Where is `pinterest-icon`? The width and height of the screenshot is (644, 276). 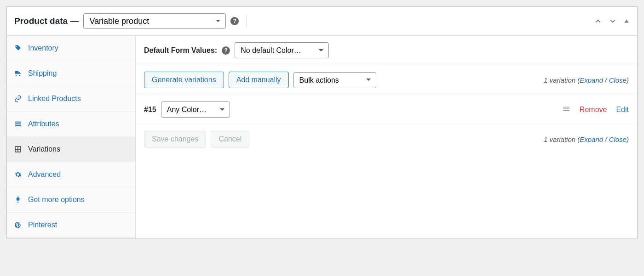
pinterest-icon is located at coordinates (18, 225).